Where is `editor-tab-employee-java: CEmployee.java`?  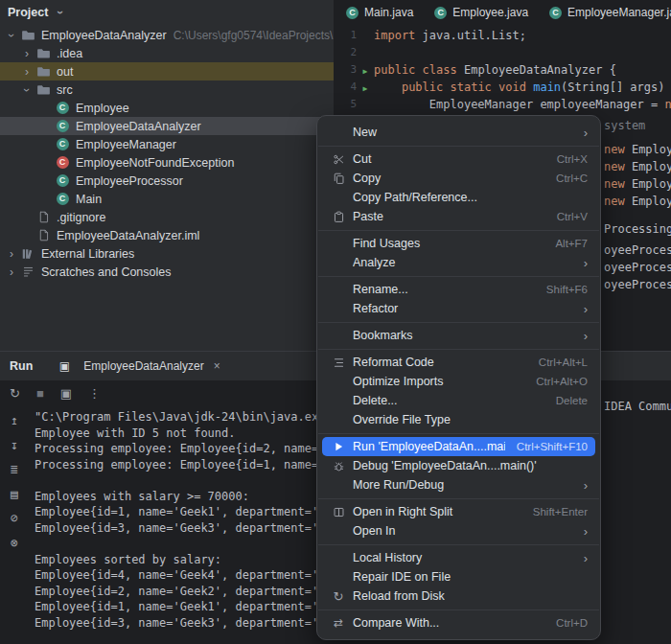
editor-tab-employee-java: CEmployee.java is located at coordinates (481, 12).